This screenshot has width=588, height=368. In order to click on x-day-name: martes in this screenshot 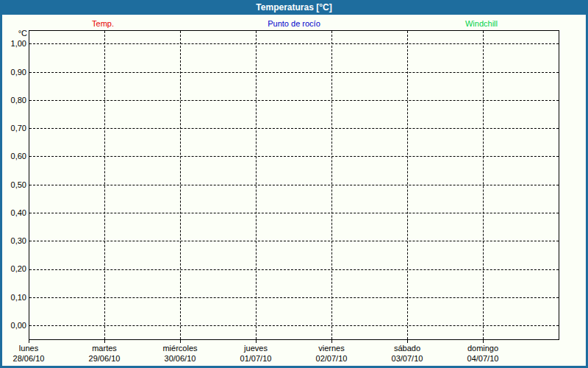, I will do `click(104, 348)`.